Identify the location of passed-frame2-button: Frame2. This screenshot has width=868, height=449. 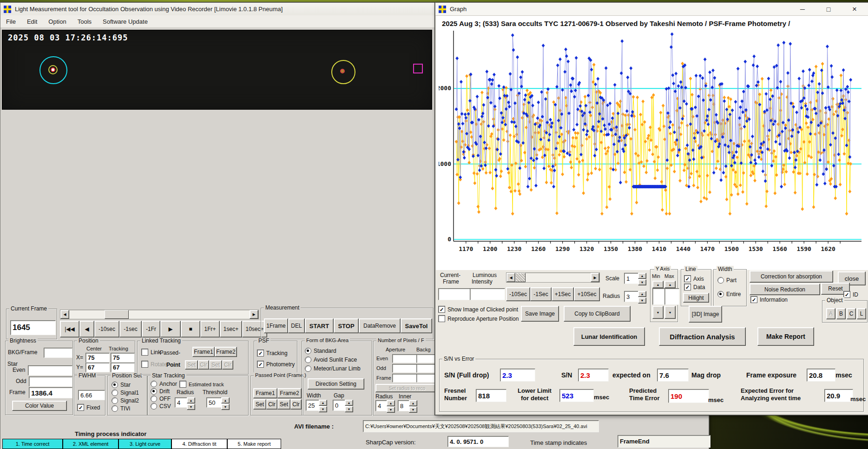
(289, 393).